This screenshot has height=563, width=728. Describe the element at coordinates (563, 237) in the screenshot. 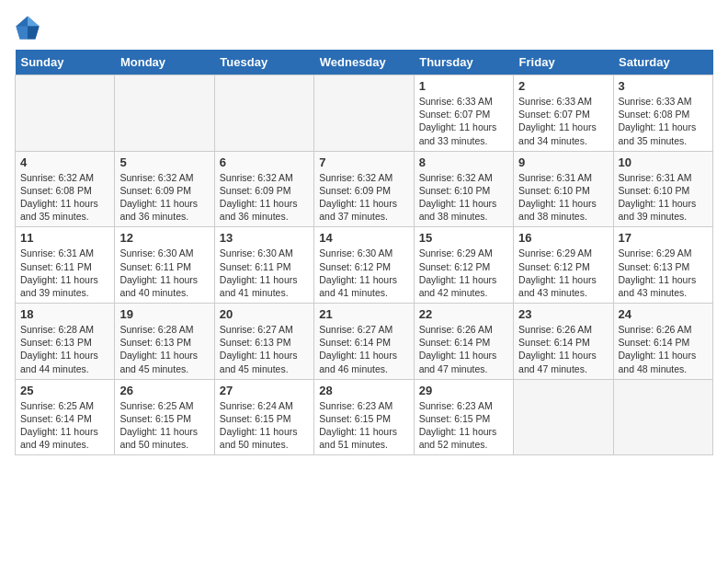

I see `day-number: 16` at that location.